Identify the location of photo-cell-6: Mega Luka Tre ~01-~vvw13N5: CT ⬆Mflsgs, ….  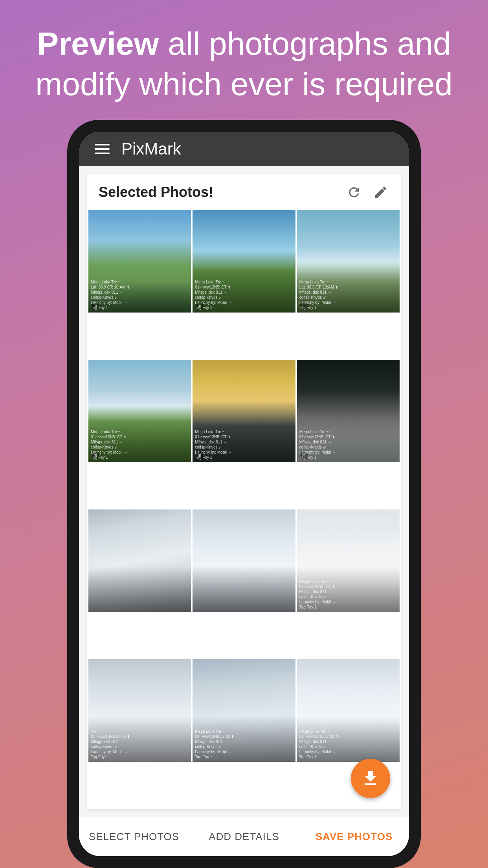
(348, 411).